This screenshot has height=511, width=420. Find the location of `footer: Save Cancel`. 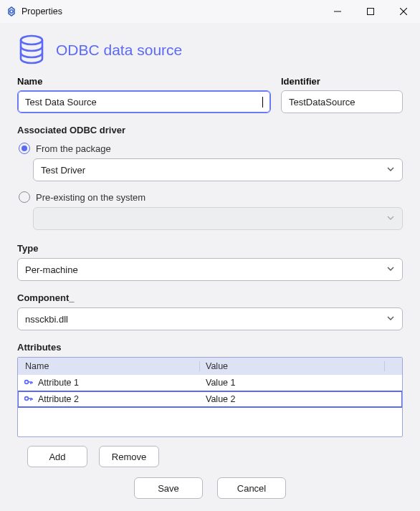

footer: Save Cancel is located at coordinates (210, 487).